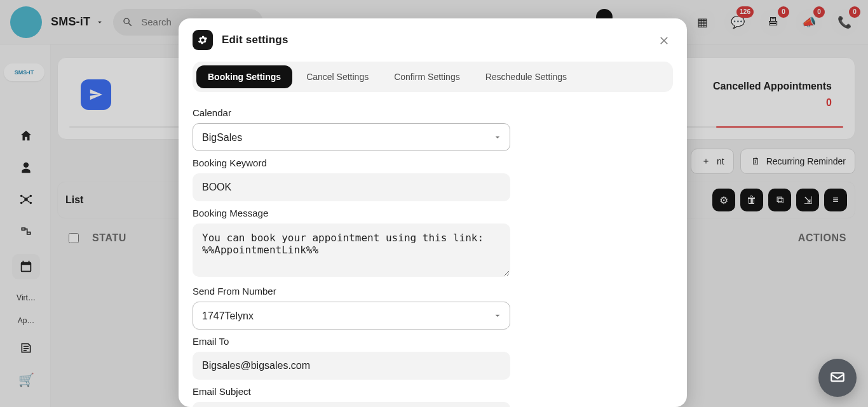 The height and width of the screenshot is (407, 868). What do you see at coordinates (351, 137) in the screenshot?
I see `calendar-select: BigSales` at bounding box center [351, 137].